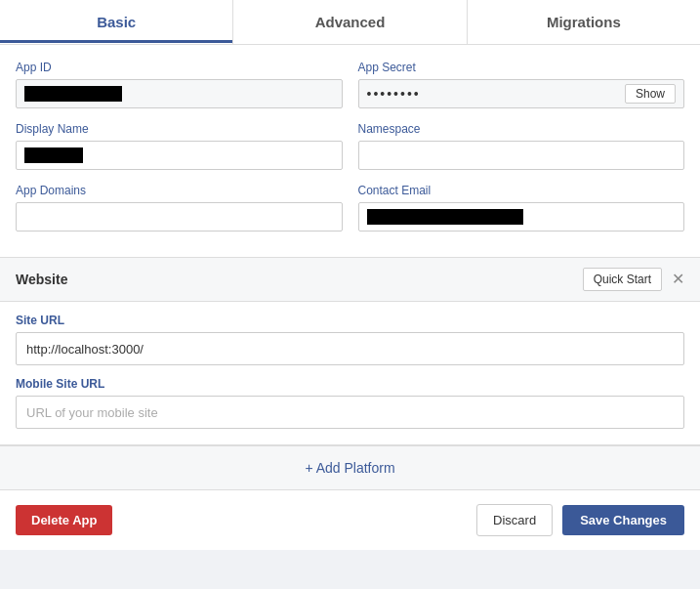  I want to click on tab-advanced: Advanced, so click(350, 21).